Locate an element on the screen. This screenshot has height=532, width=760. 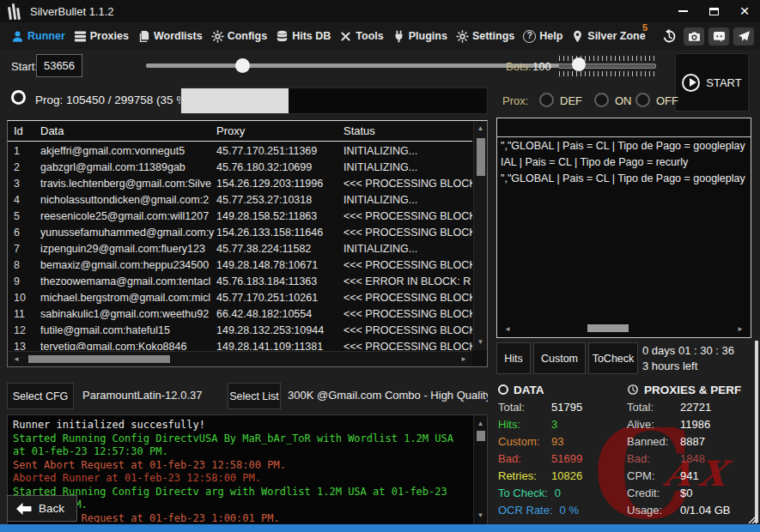
tab-tocheck: ToCheck is located at coordinates (613, 359).